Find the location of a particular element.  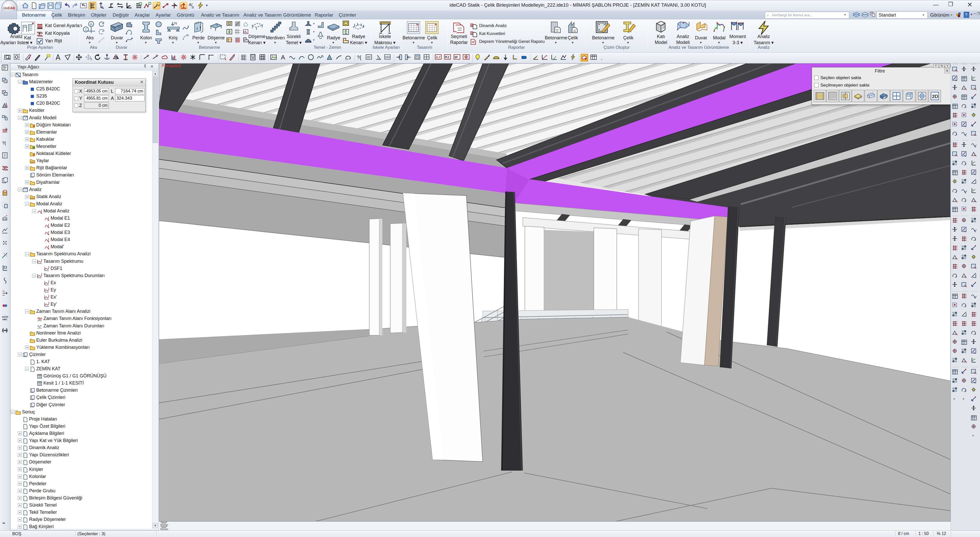

svg-text: ABC is located at coordinates (5, 319).